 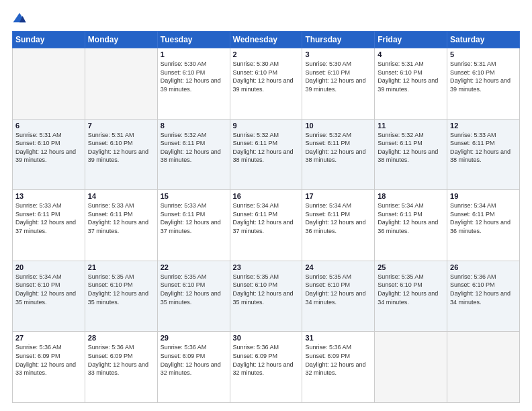 What do you see at coordinates (121, 126) in the screenshot?
I see `day-number: 7` at bounding box center [121, 126].